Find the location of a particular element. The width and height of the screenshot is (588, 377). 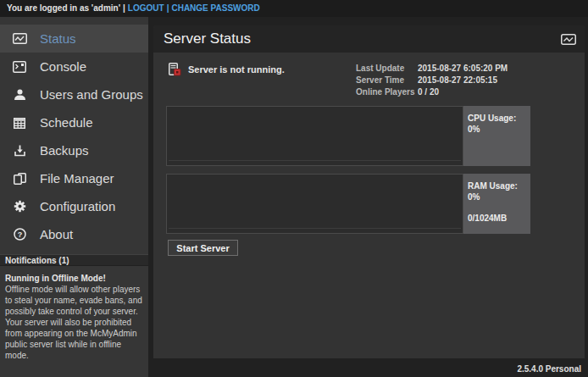

logout-link: LOGOUT is located at coordinates (146, 8).